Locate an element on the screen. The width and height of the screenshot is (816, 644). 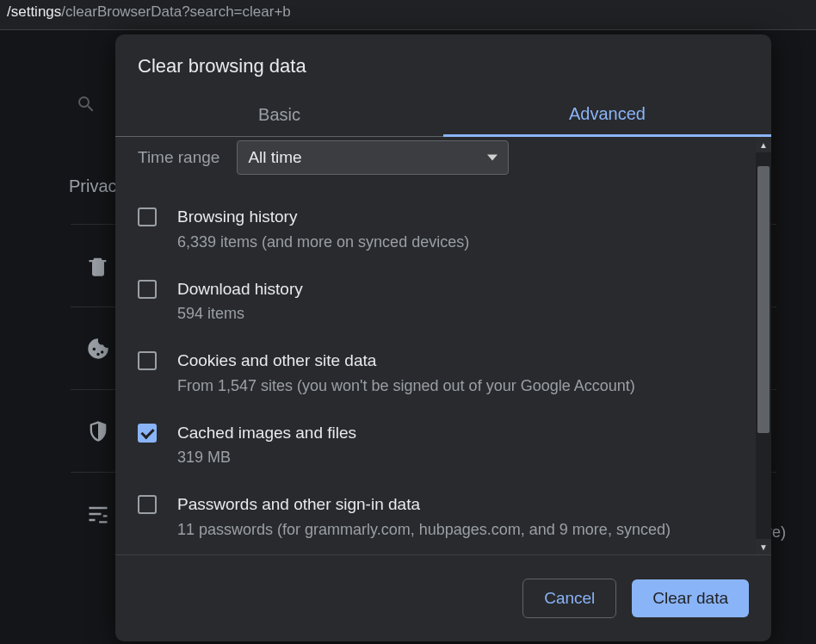
dialog-footer: Cancel Clear data is located at coordinates (443, 598).